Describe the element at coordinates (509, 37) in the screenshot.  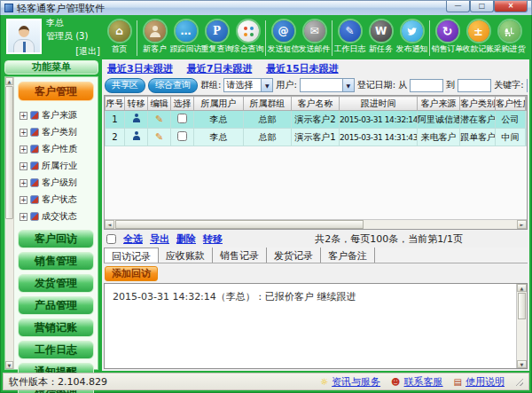
I see `toolbar-purchase: 采购进货` at that location.